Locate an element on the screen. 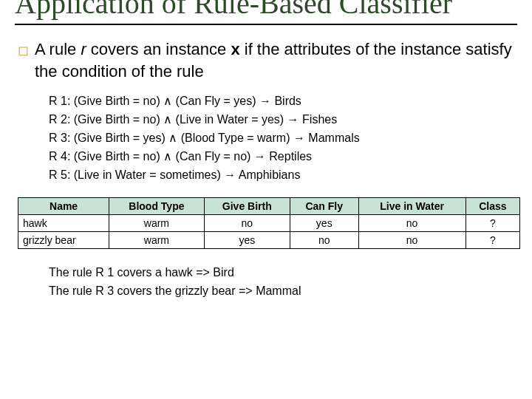 This screenshot has height=399, width=532. title-underline is located at coordinates (266, 24).